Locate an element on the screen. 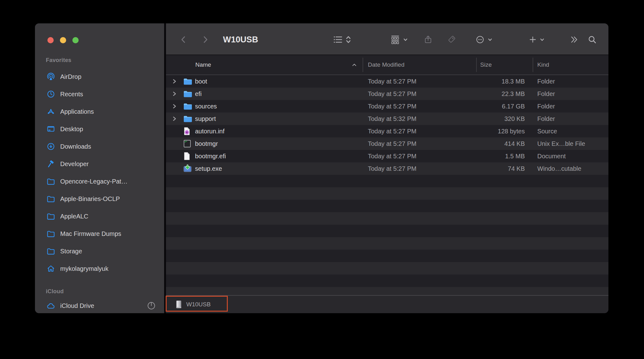 The image size is (644, 359). file-name: support is located at coordinates (205, 119).